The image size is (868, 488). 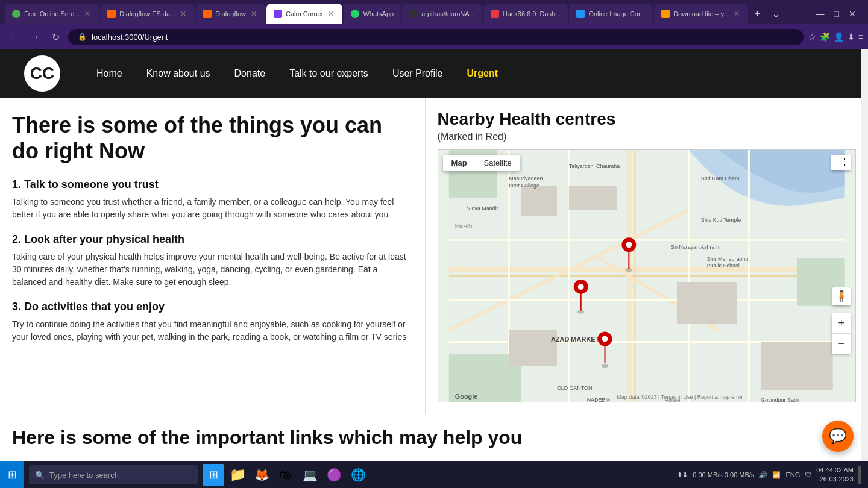 What do you see at coordinates (647, 137) in the screenshot?
I see `map-subtitle: (Marked in Red)` at bounding box center [647, 137].